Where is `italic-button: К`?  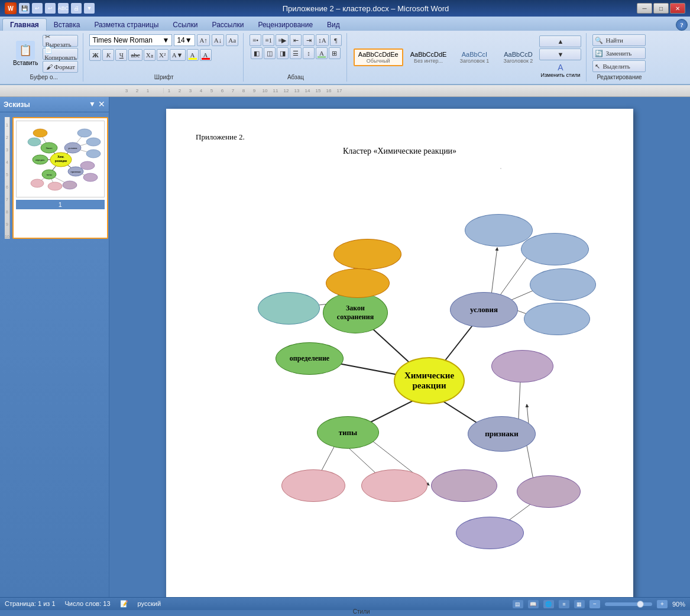 italic-button: К is located at coordinates (108, 55).